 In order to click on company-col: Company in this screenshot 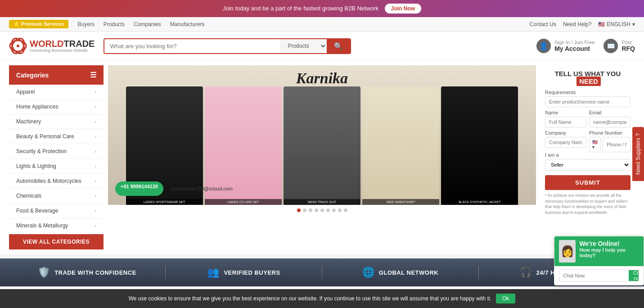, I will do `click(566, 141)`.